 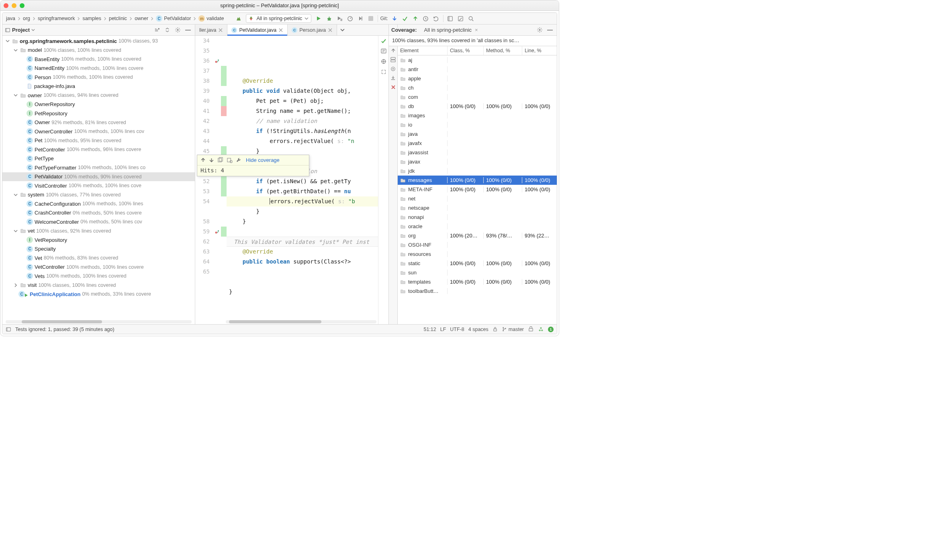 I want to click on coverage-row: templates100% (0/0)100% (0/0)100% (0/0), so click(x=477, y=282).